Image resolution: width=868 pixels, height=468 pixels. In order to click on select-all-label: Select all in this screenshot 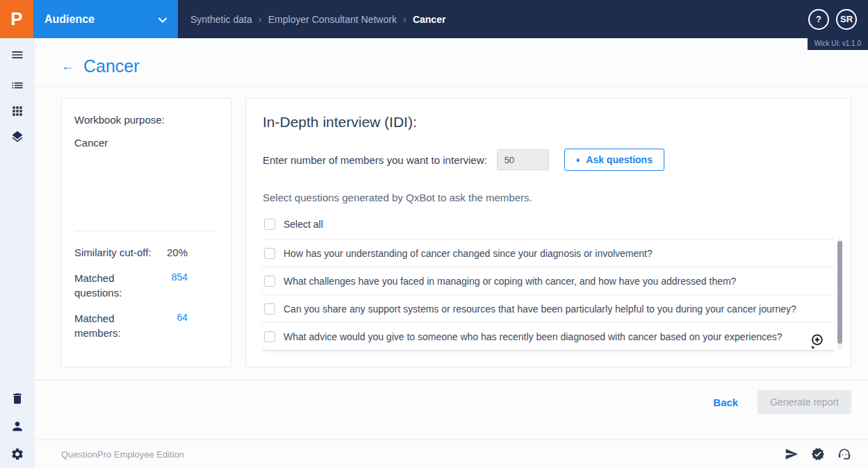, I will do `click(303, 224)`.